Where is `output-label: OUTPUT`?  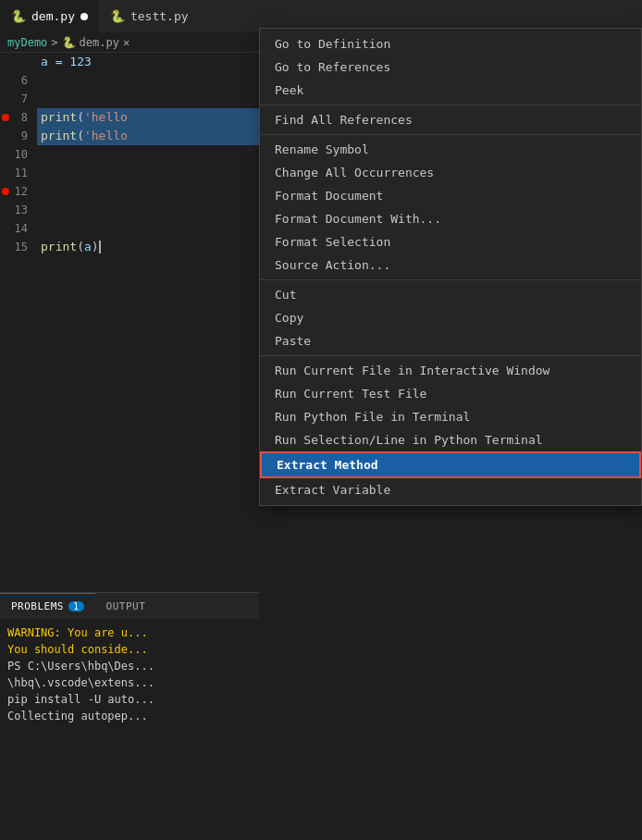 output-label: OUTPUT is located at coordinates (126, 607).